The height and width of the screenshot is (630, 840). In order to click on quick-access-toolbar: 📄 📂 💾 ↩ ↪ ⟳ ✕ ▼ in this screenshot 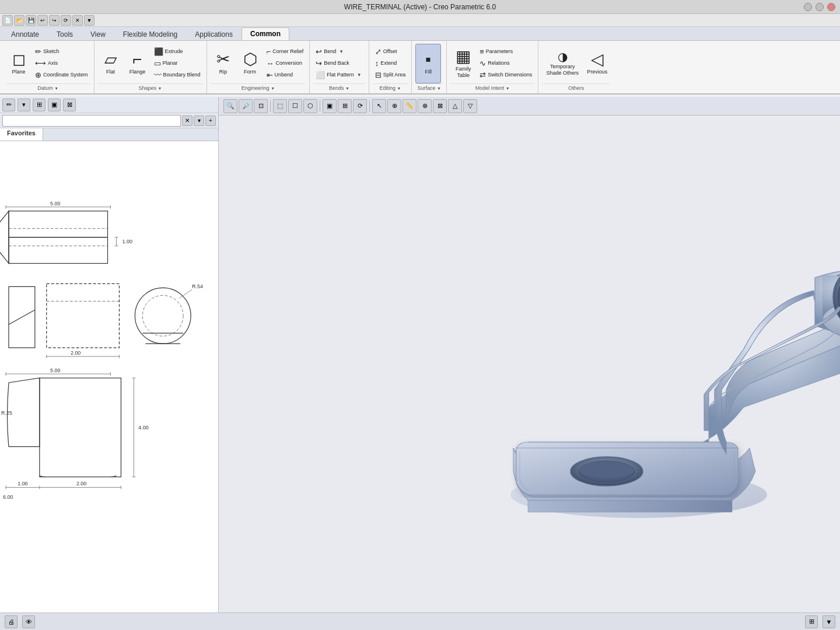, I will do `click(420, 20)`.